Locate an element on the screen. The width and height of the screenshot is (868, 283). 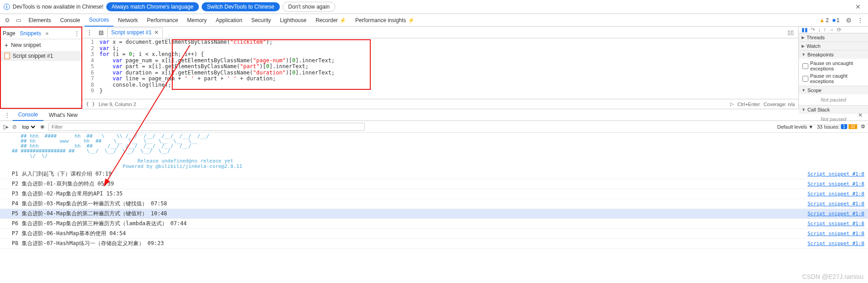
watch-section: ▶Watch is located at coordinates (834, 46).